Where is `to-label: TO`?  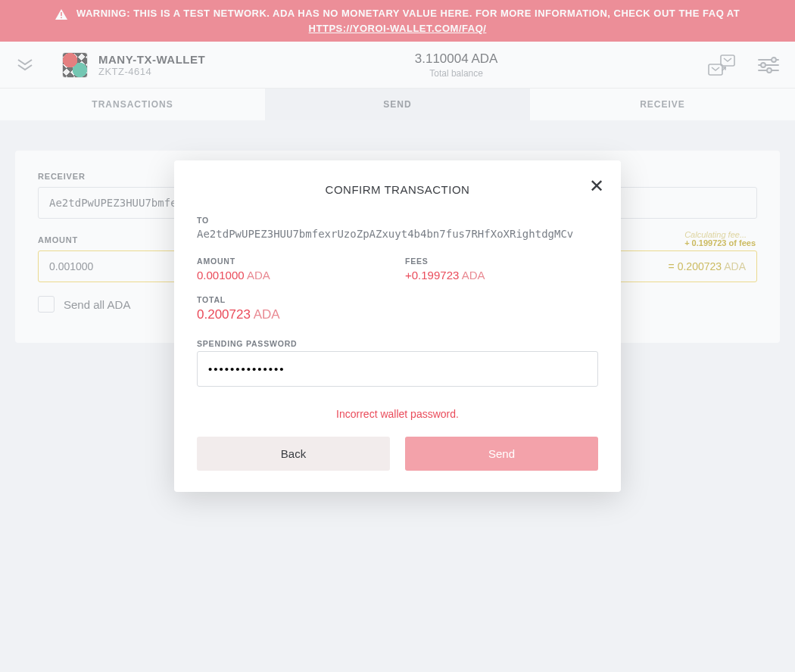 to-label: TO is located at coordinates (398, 220).